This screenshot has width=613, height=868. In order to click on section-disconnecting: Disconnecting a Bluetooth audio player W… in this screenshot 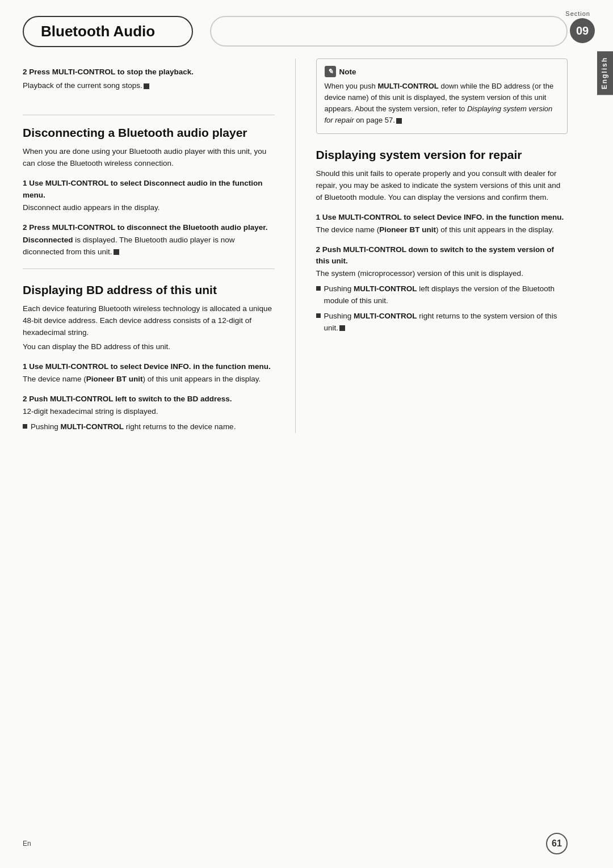, I will do `click(149, 192)`.